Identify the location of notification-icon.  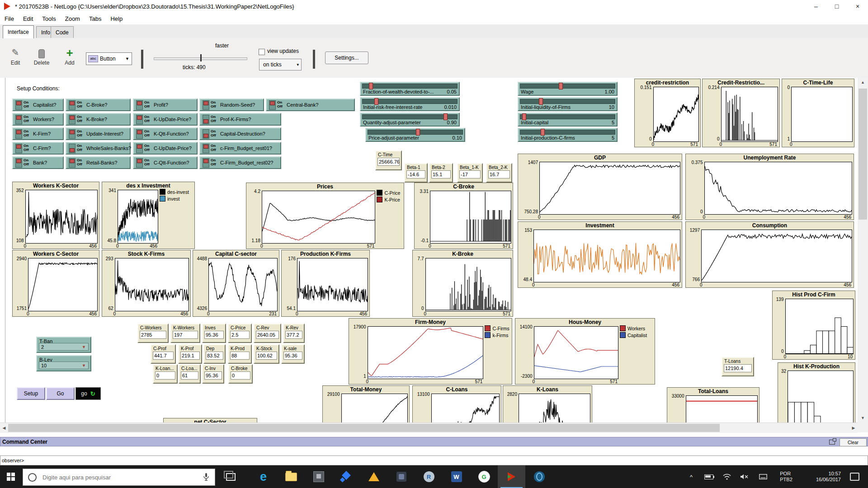
(854, 477).